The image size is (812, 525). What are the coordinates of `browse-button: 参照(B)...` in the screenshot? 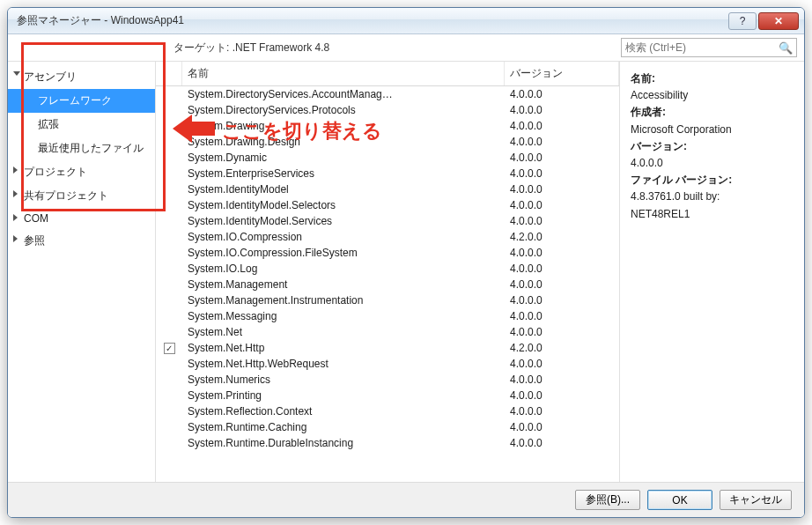 It's located at (608, 500).